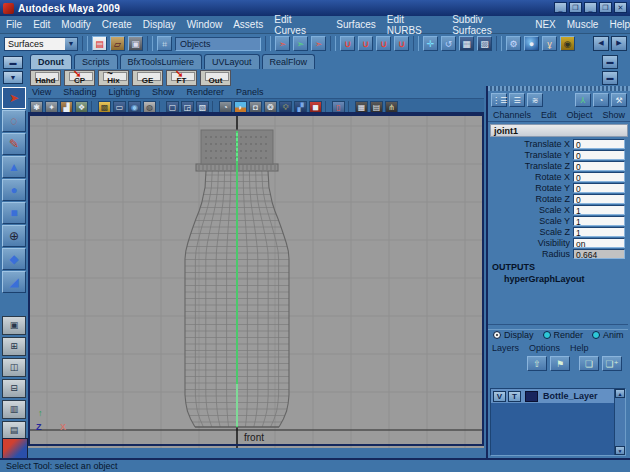  Describe the element at coordinates (537, 364) in the screenshot. I see `move-layer-up-icon: ⇧` at that location.